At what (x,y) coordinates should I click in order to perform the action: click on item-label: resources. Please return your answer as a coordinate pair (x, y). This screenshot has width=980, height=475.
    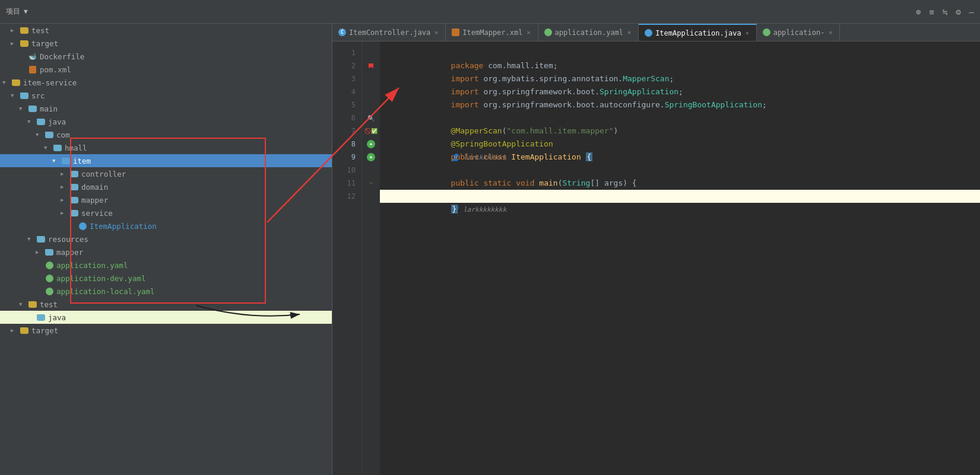
    Looking at the image, I should click on (68, 240).